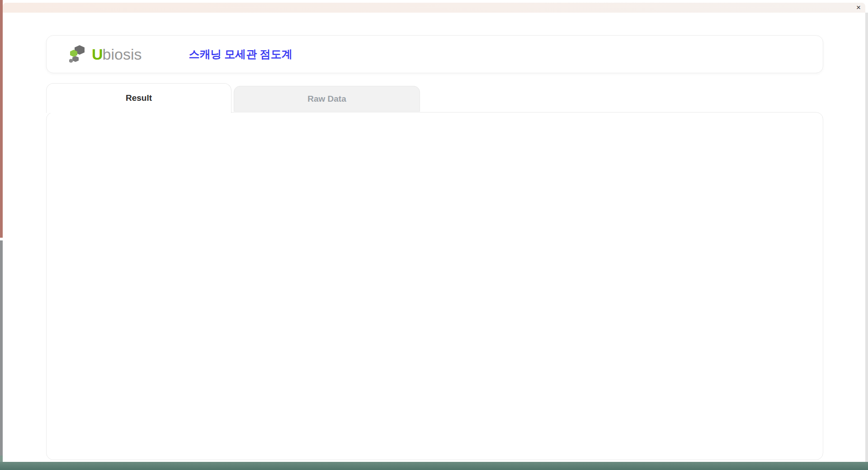 The image size is (868, 470). What do you see at coordinates (859, 8) in the screenshot?
I see `close-button: ×` at bounding box center [859, 8].